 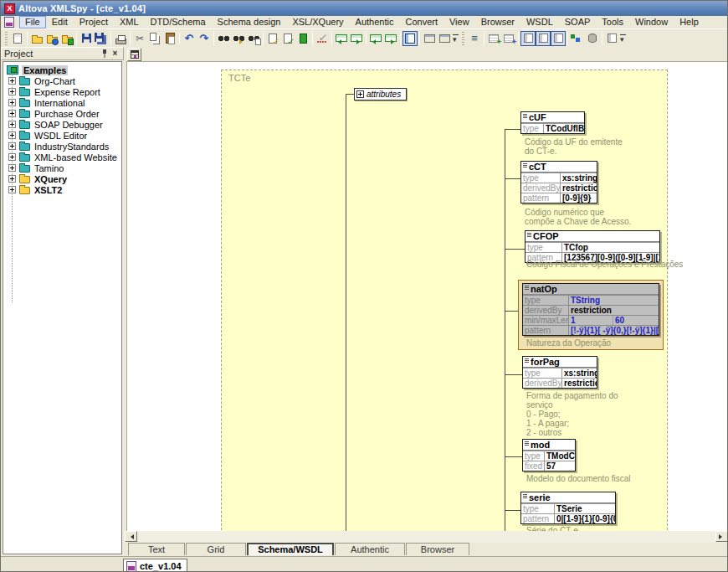 What do you see at coordinates (62, 167) in the screenshot?
I see `tree-item-tamino: Tamino` at bounding box center [62, 167].